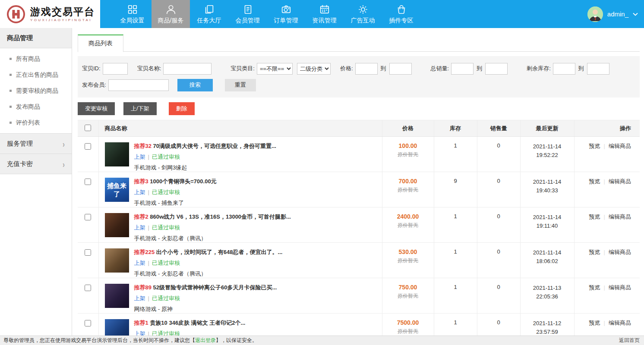 This screenshot has width=644, height=345. I want to click on product-thumbnail: 捕鱼来了, so click(117, 190).